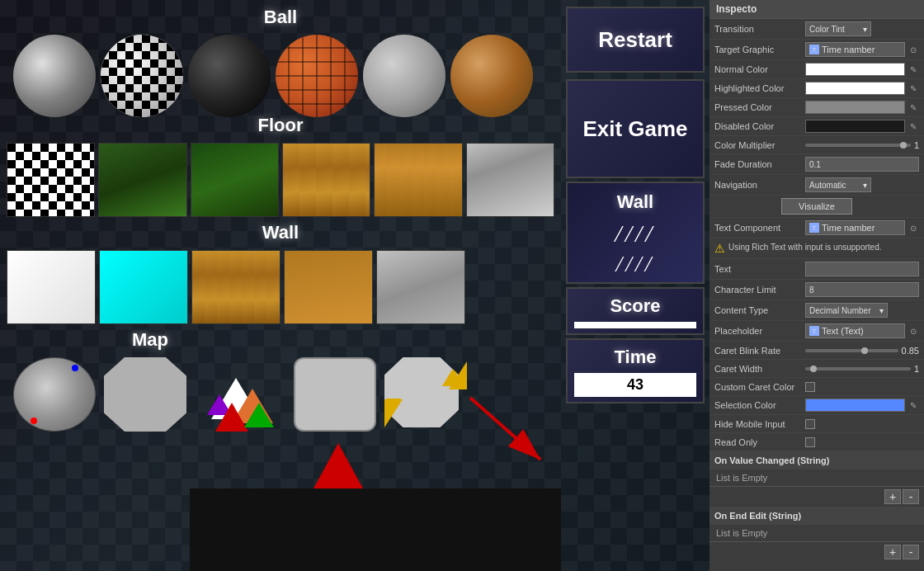 Image resolution: width=924 pixels, height=571 pixels. What do you see at coordinates (635, 385) in the screenshot?
I see `time-value: 43` at bounding box center [635, 385].